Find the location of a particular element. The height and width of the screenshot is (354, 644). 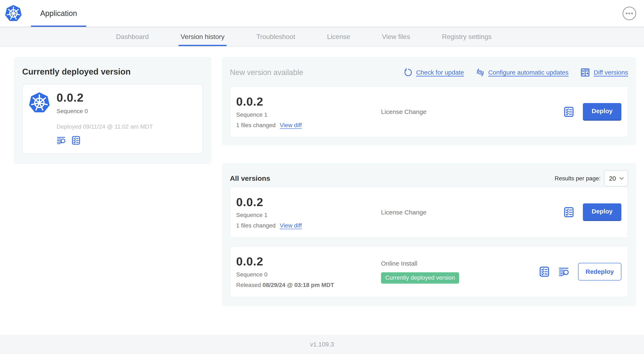

version-source: Online Install Currently deployed versio… is located at coordinates (460, 272).